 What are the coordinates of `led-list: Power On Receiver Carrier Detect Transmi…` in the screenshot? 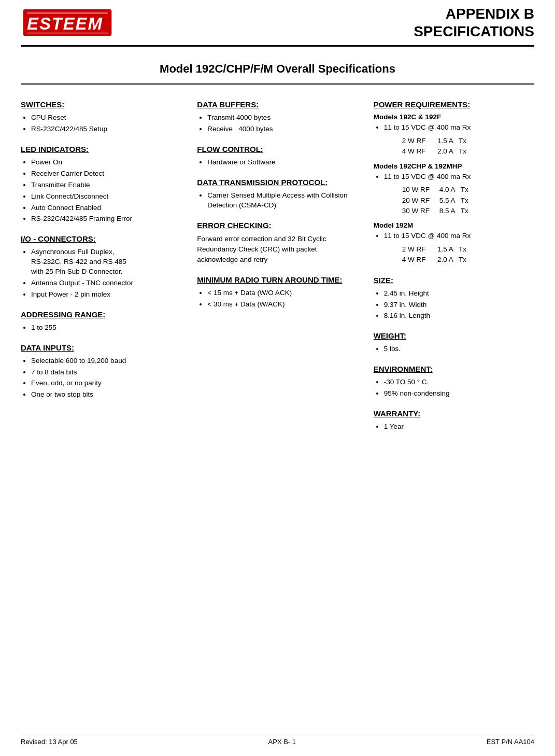 It's located at (101, 191).